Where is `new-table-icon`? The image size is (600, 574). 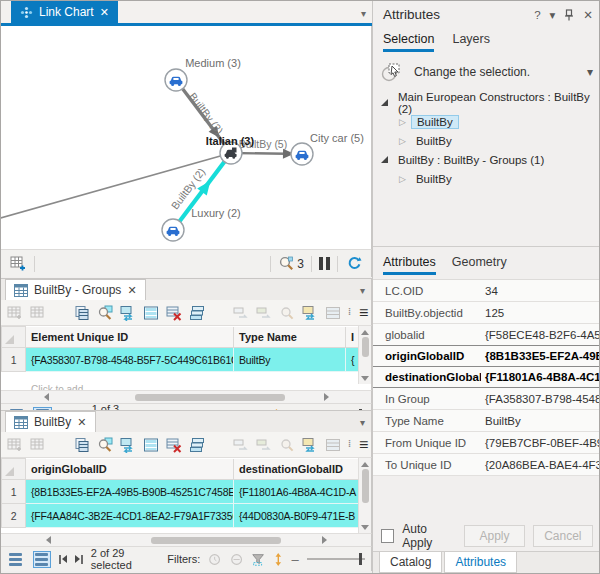 new-table-icon is located at coordinates (18, 264).